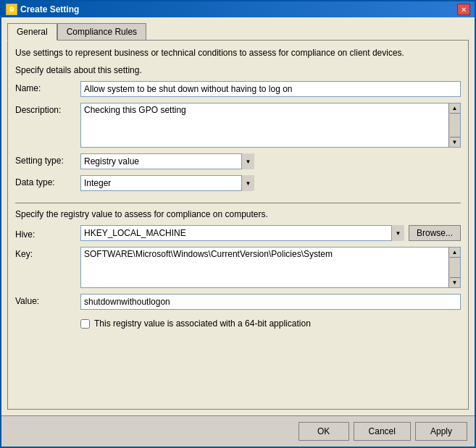  I want to click on title-bar: ⚙ Create Setting ✕, so click(238, 9).